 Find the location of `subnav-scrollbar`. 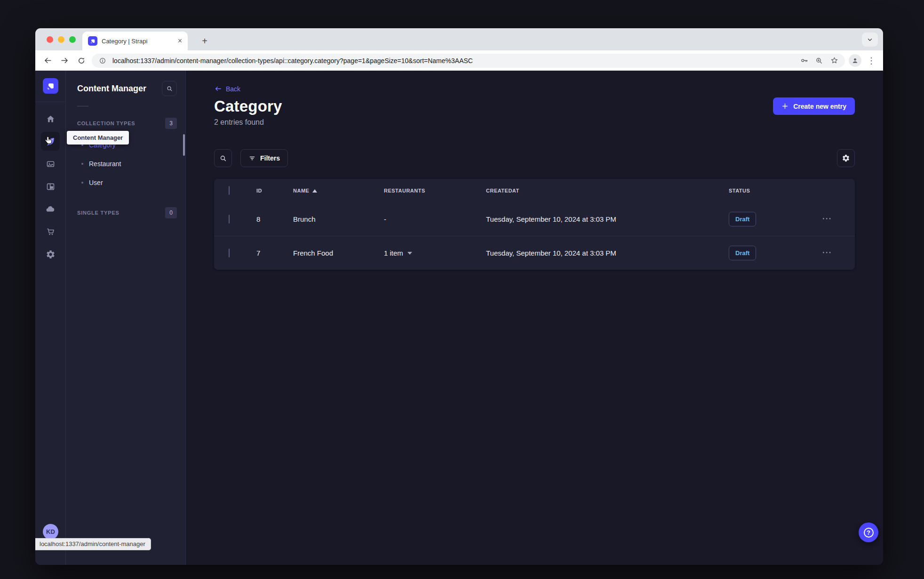

subnav-scrollbar is located at coordinates (184, 145).